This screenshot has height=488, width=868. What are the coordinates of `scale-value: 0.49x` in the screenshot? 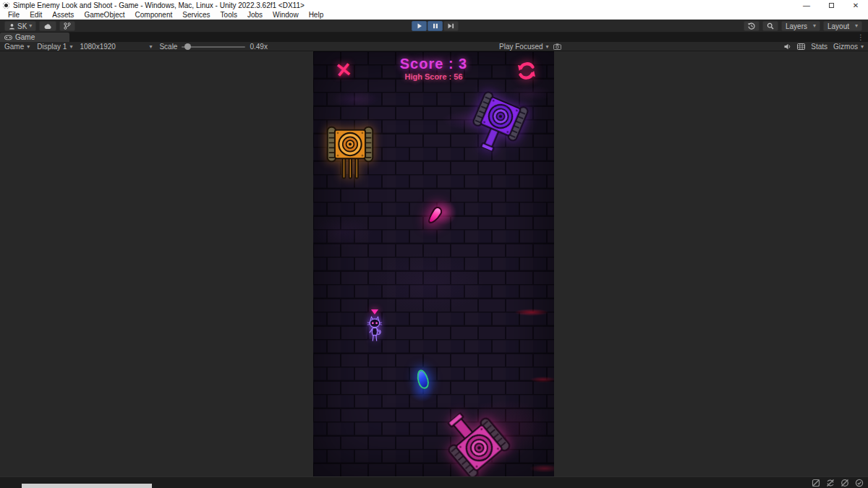 It's located at (258, 46).